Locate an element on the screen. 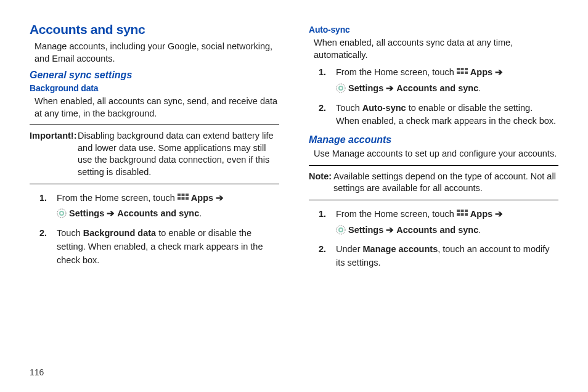  important-body: Disabling background data can extend bat… is located at coordinates (179, 154).